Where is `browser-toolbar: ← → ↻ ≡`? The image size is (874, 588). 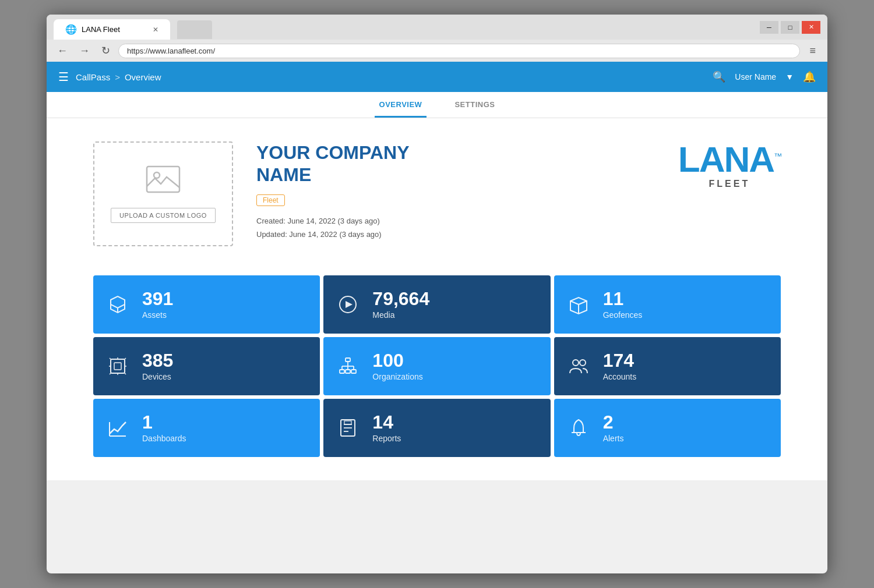 browser-toolbar: ← → ↻ ≡ is located at coordinates (437, 51).